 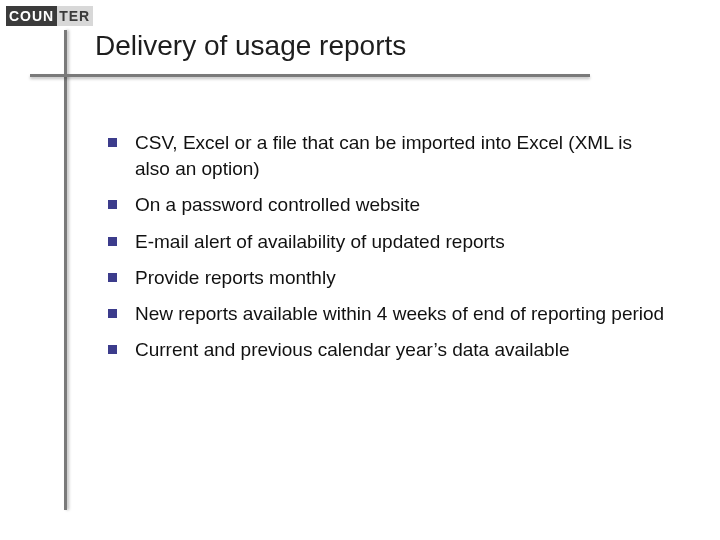 I want to click on list-item: On a password controlled website, so click(x=388, y=205).